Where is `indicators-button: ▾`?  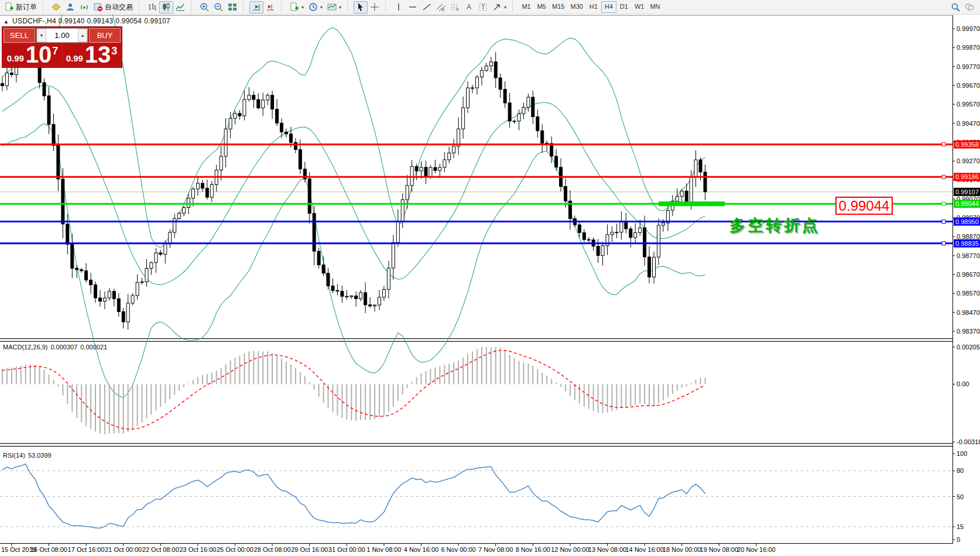
indicators-button: ▾ is located at coordinates (297, 7).